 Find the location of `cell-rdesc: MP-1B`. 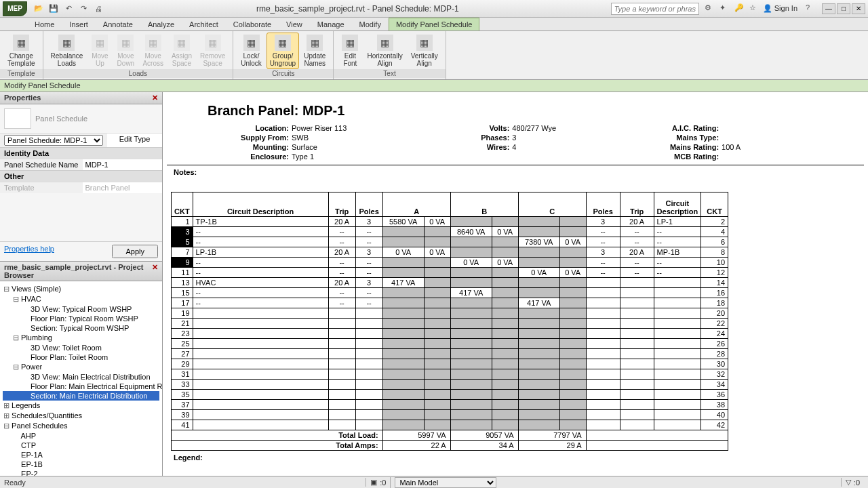

cell-rdesc: MP-1B is located at coordinates (677, 252).